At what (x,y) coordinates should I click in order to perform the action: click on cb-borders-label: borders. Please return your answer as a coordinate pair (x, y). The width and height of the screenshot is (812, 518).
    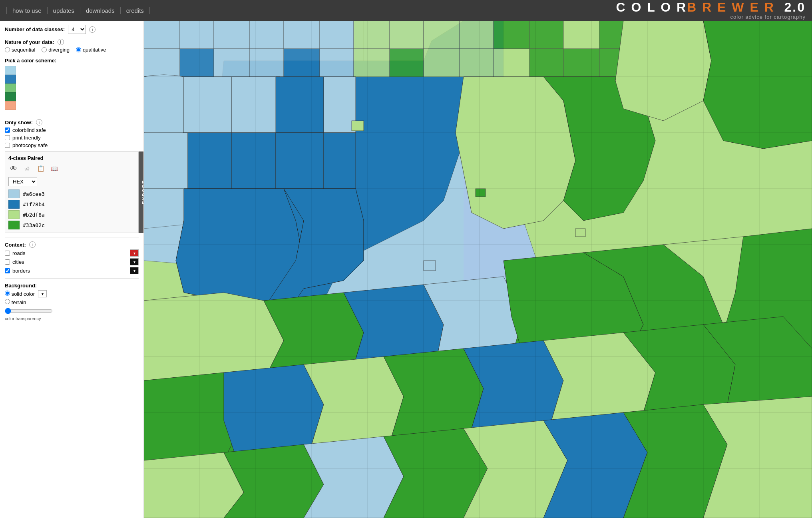
    Looking at the image, I should click on (21, 271).